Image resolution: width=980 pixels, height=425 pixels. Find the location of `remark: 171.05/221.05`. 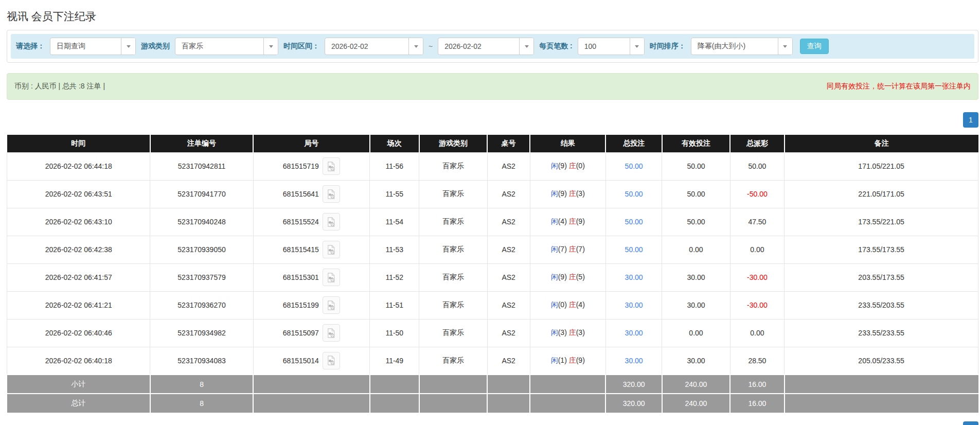

remark: 171.05/221.05 is located at coordinates (882, 166).